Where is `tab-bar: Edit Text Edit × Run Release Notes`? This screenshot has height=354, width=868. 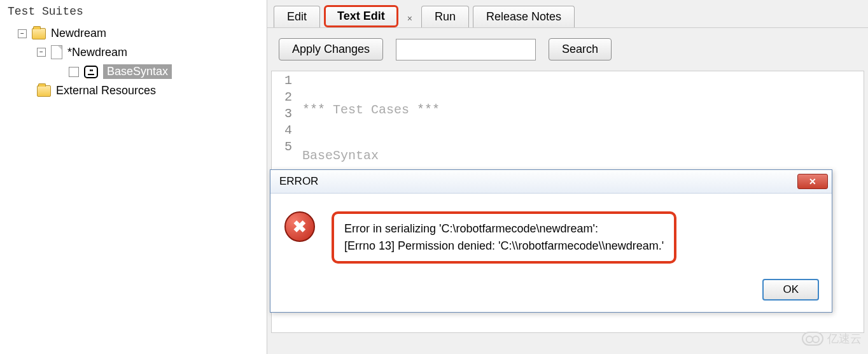
tab-bar: Edit Text Edit × Run Release Notes is located at coordinates (568, 14).